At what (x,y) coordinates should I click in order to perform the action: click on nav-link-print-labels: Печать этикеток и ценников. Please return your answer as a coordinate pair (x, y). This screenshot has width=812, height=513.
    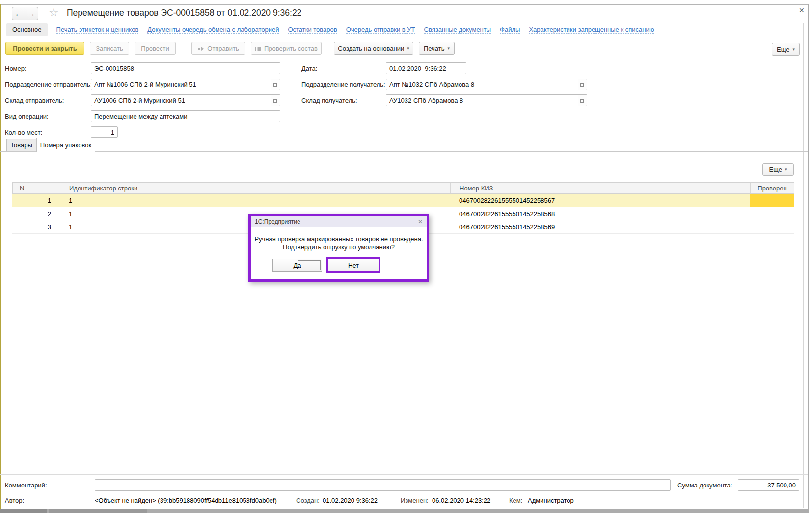
    Looking at the image, I should click on (98, 30).